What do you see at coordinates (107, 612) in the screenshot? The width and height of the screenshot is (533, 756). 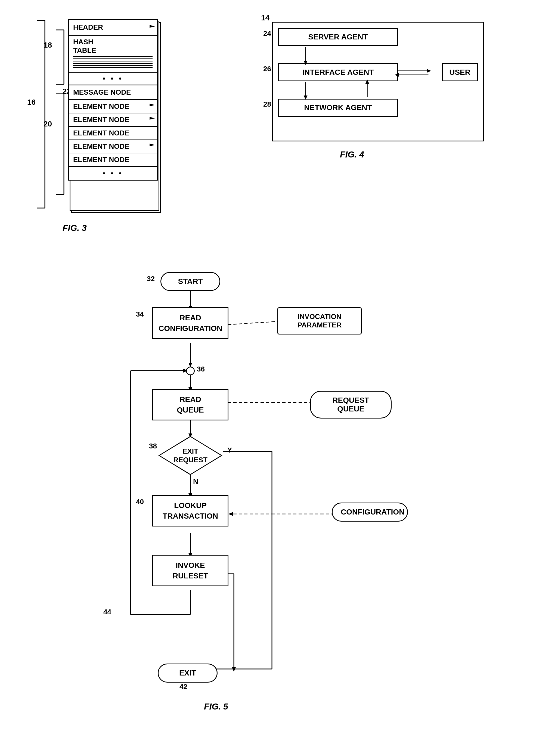 I see `label-44: 44` at bounding box center [107, 612].